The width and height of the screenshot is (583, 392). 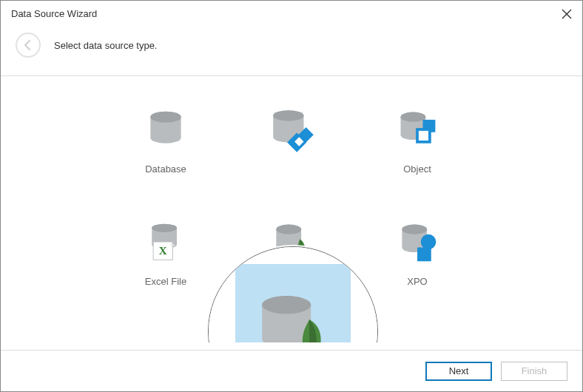 I want to click on mongodb-icon, so click(x=292, y=242).